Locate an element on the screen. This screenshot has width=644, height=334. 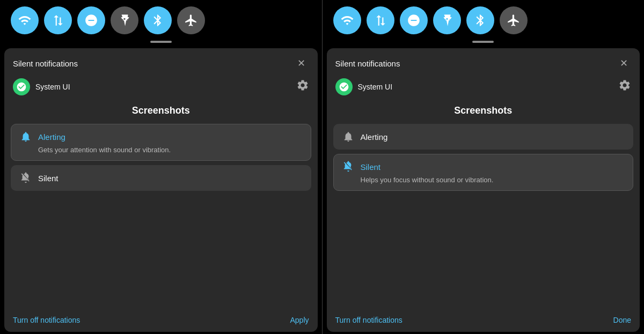
option-item-silent: SilentHelps you focus without sound or v… is located at coordinates (484, 173).